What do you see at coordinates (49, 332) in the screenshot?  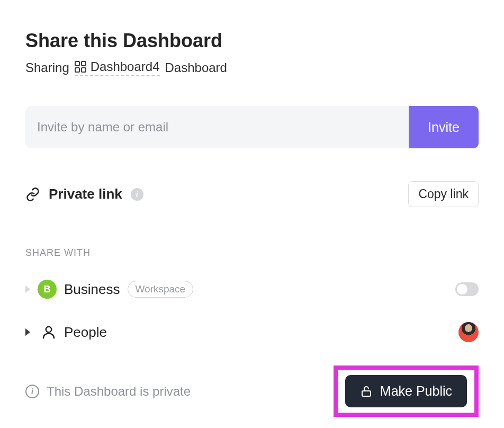 I see `person-icon` at bounding box center [49, 332].